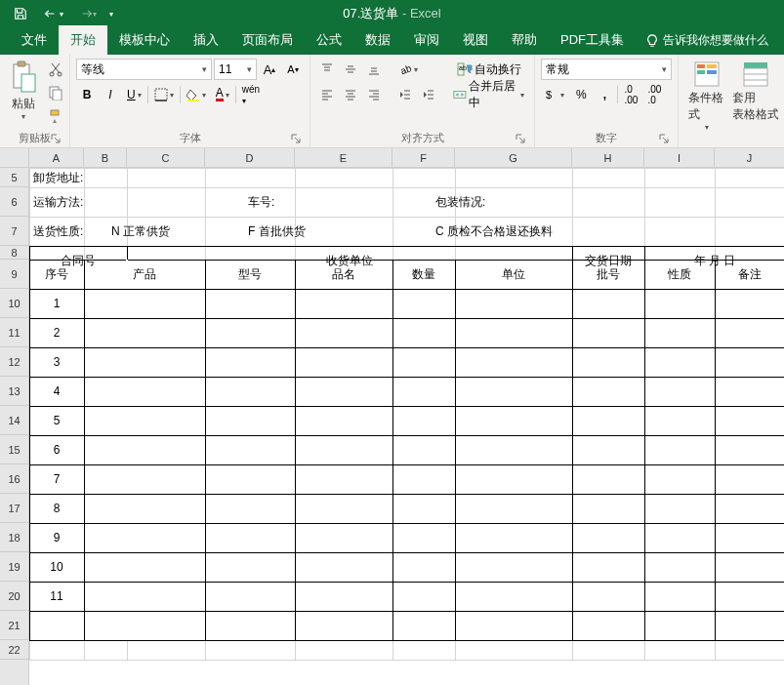 This screenshot has height=685, width=784. I want to click on seq-cell: 2, so click(57, 333).